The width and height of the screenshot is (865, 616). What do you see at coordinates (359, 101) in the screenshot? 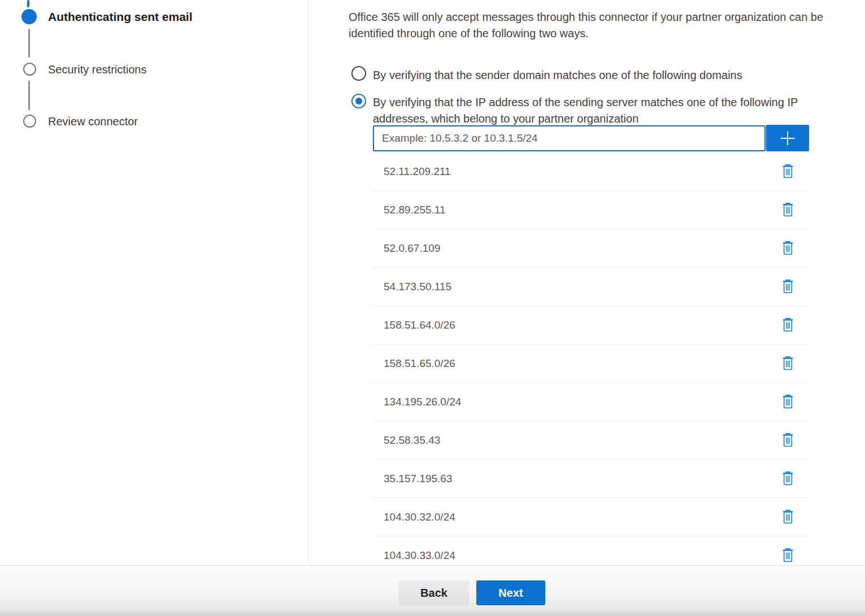
I see `radio-ip-address` at bounding box center [359, 101].